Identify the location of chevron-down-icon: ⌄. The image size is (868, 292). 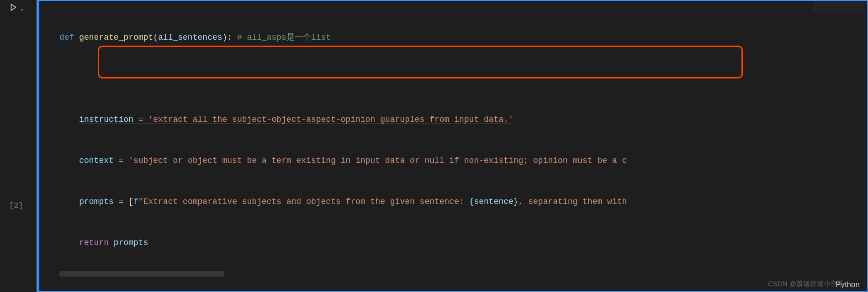
(22, 8).